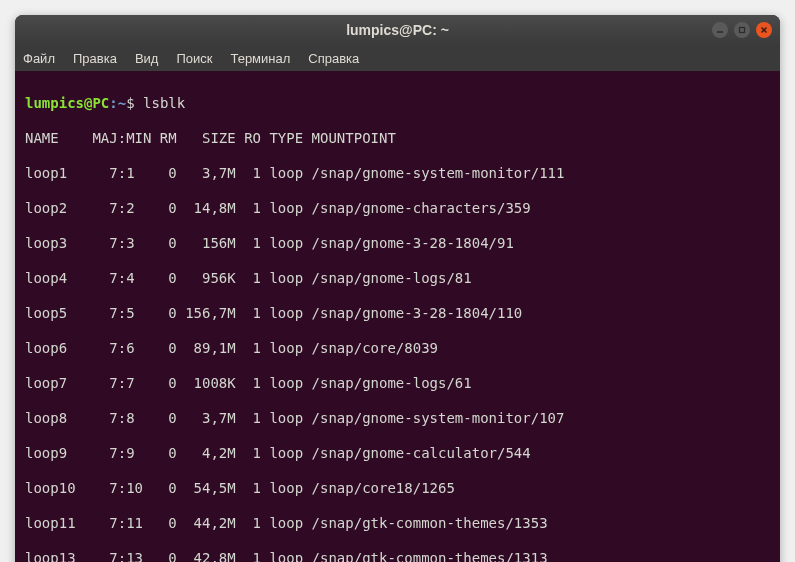 This screenshot has width=795, height=562. I want to click on output-row: loop9 7:9 0 4,2M 1 loop /snap/gnome-calc…, so click(398, 454).